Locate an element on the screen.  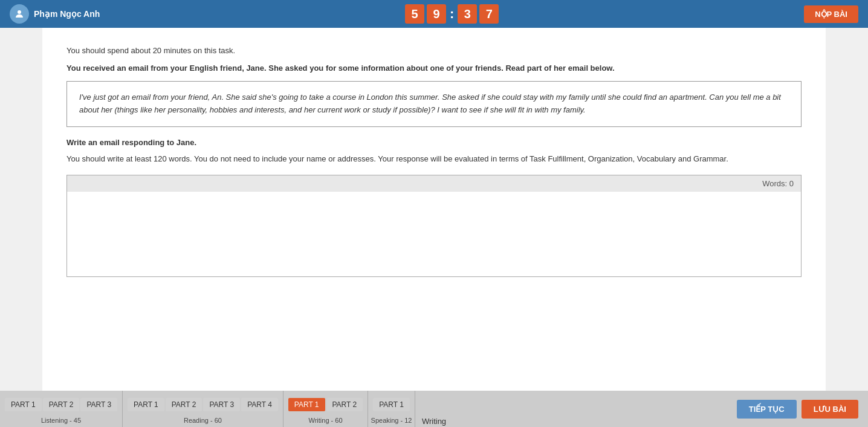
timer-digit-1: 5 is located at coordinates (415, 14).